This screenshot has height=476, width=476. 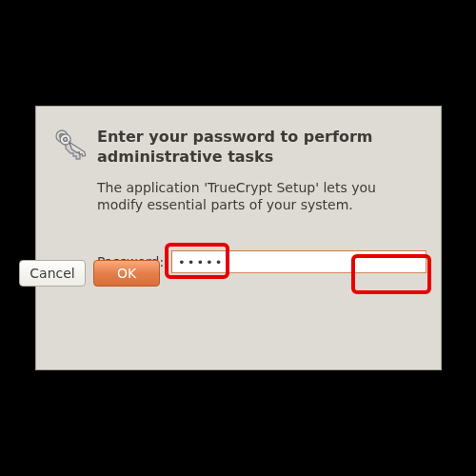 I want to click on ok-button: OK, so click(x=127, y=273).